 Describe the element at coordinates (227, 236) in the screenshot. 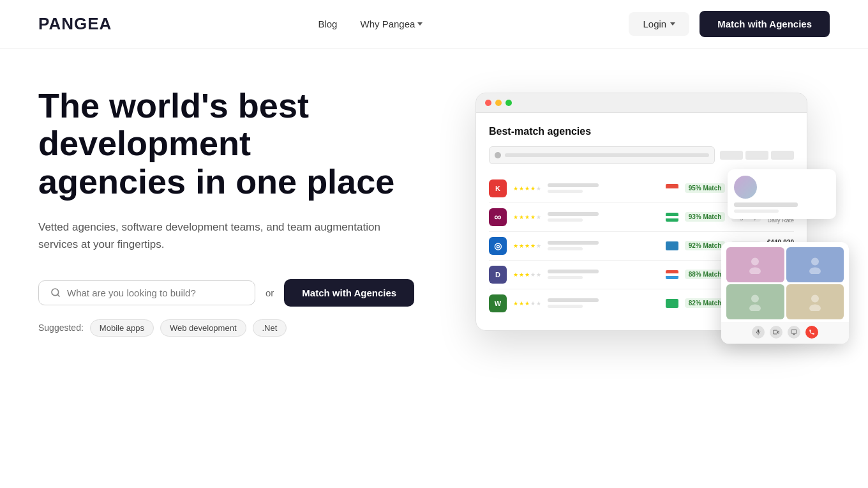

I see `hero-subtitle: Vetted agencies, software development te…` at that location.